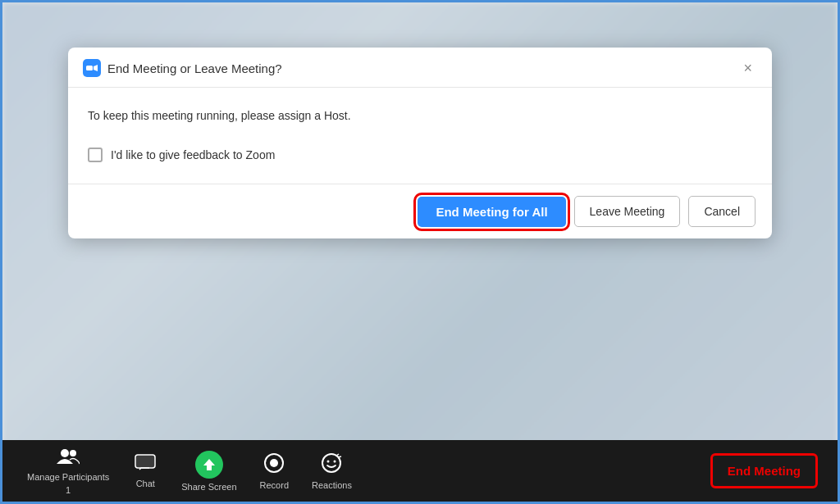 The width and height of the screenshot is (840, 504). What do you see at coordinates (420, 470) in the screenshot?
I see `toolbar: Manage Participants 1 Chat Share Screen` at bounding box center [420, 470].